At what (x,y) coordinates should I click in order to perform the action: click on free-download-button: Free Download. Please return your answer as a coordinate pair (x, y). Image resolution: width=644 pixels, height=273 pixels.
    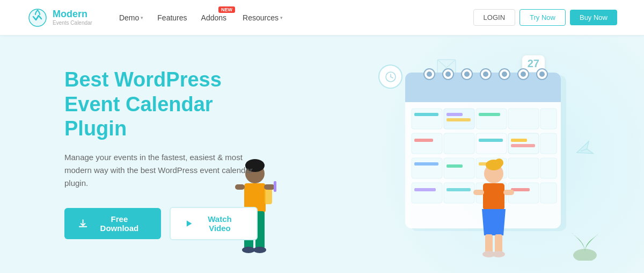
    Looking at the image, I should click on (113, 224).